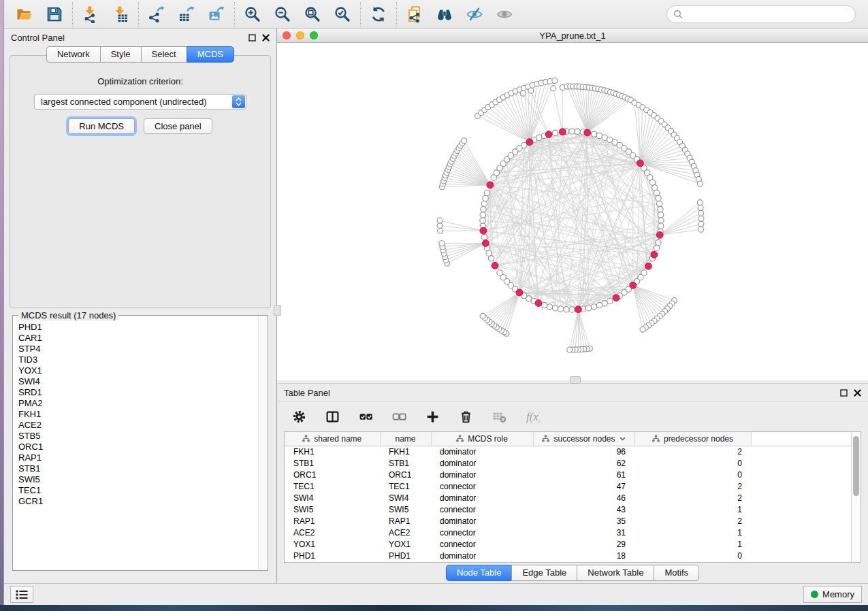 The image size is (868, 611). I want to click on refresh-button, so click(379, 14).